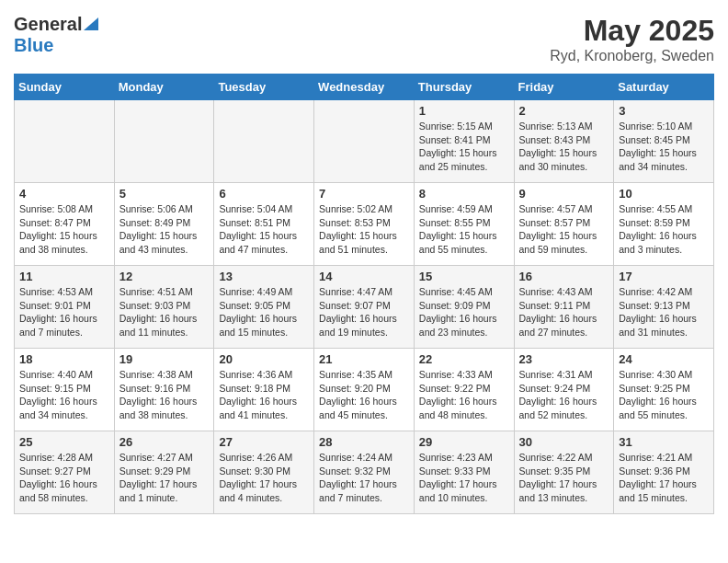 The image size is (728, 563). I want to click on weekday-header-saturday: Saturday, so click(664, 87).